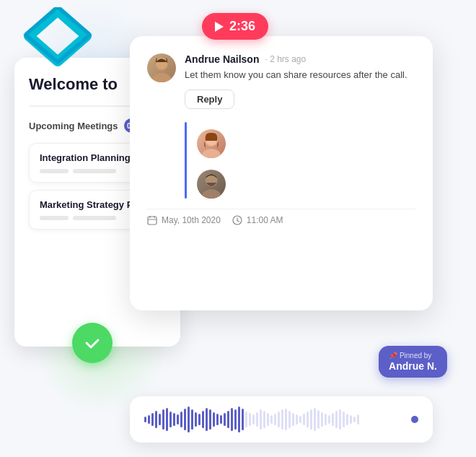  I want to click on datetime-row: May, 10th 2020 11:00 AM, so click(281, 219).